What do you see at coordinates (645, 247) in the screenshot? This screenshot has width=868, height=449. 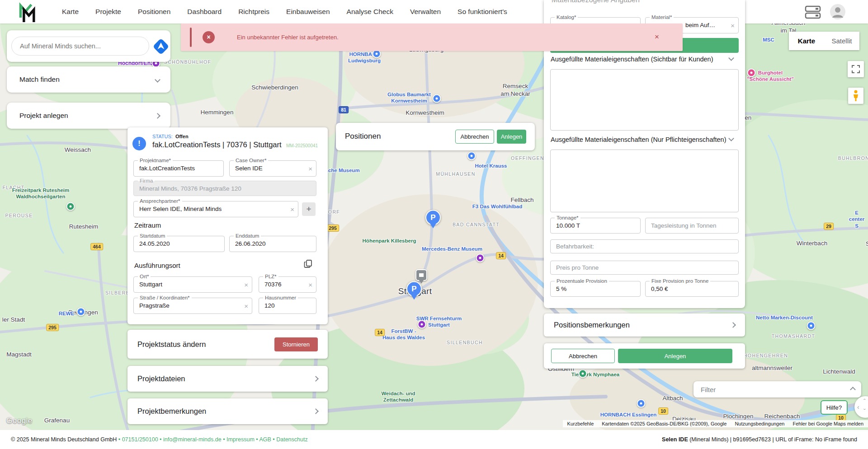 I see `befahrbarkeit-field: Befahrbarkeit:` at bounding box center [645, 247].